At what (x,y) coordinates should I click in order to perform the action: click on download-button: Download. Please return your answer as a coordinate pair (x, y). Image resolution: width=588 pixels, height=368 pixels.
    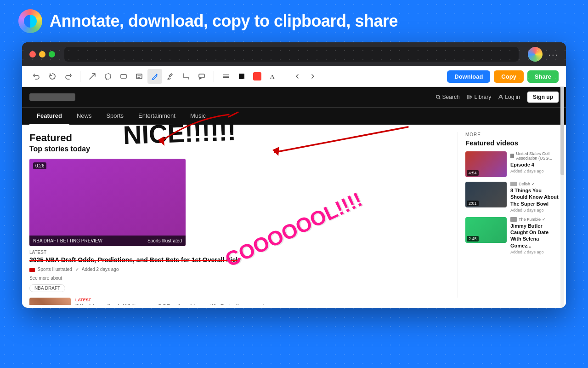
    Looking at the image, I should click on (469, 76).